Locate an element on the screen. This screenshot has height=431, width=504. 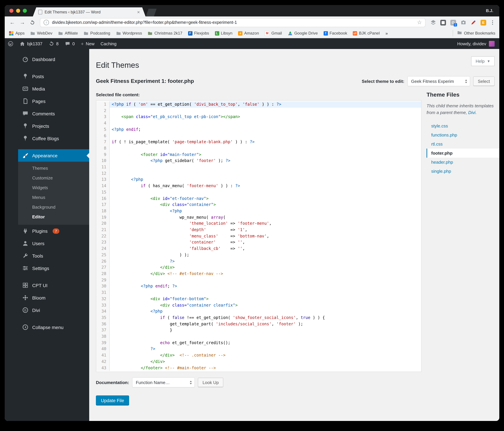
code-line: 29 is located at coordinates (259, 280).